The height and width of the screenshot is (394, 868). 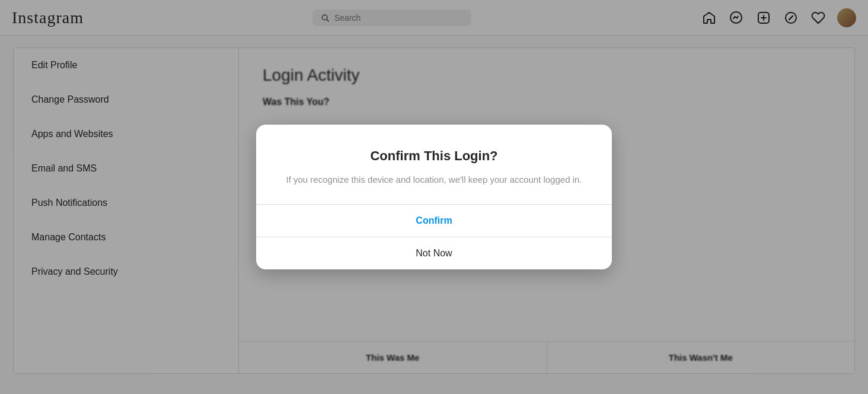 What do you see at coordinates (434, 180) in the screenshot?
I see `modal-description: If you recognize this device and locatio…` at bounding box center [434, 180].